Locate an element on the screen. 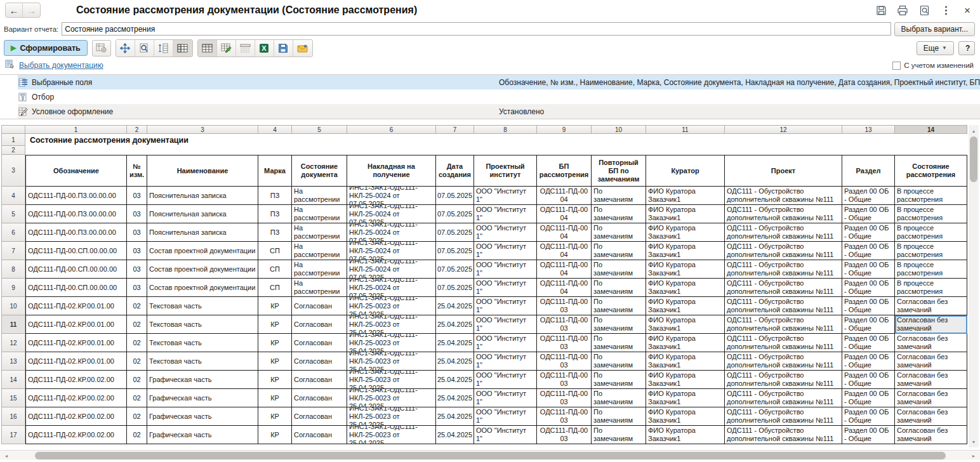  row-header: 4 is located at coordinates (13, 195).